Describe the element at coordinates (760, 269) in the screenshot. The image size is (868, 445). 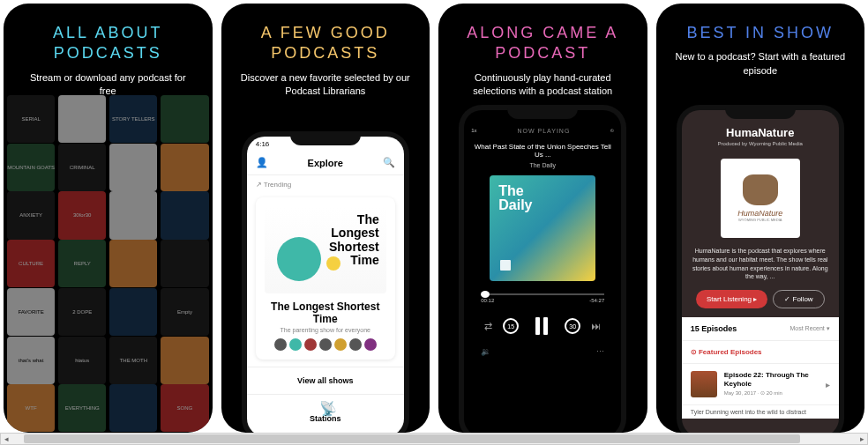
I see `phone-mockup-4: HumaNature Produced by Wyoming Public Me…` at that location.